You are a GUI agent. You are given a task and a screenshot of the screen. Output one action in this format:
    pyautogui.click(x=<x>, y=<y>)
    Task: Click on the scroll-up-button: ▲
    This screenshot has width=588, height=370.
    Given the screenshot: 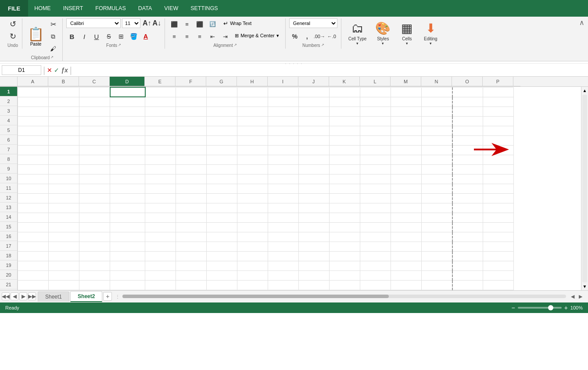 What is the action you would take?
    pyautogui.click(x=584, y=90)
    